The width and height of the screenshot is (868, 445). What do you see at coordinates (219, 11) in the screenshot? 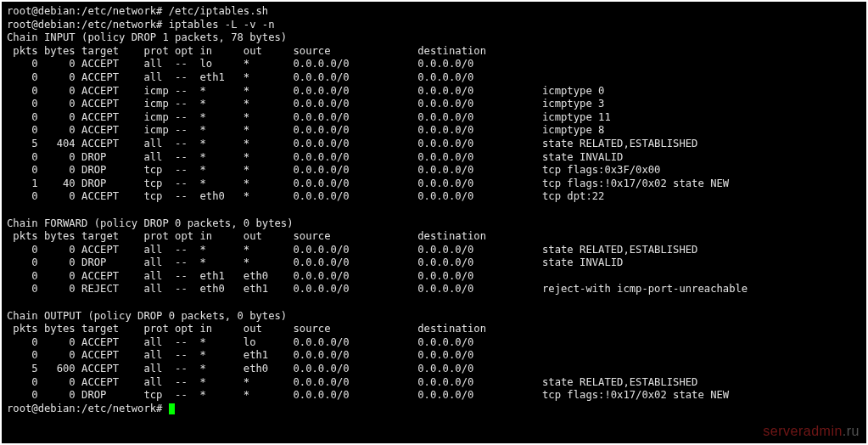
I see `command-text: /etc/iptables.sh` at bounding box center [219, 11].